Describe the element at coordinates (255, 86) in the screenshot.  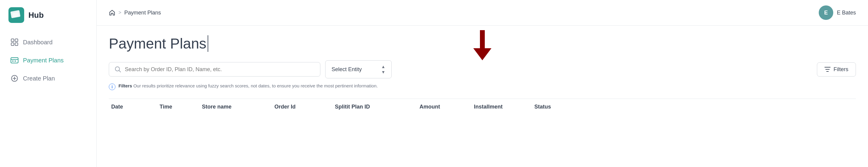
I see `info-text-content: Our results prioritize relevance using f…` at that location.